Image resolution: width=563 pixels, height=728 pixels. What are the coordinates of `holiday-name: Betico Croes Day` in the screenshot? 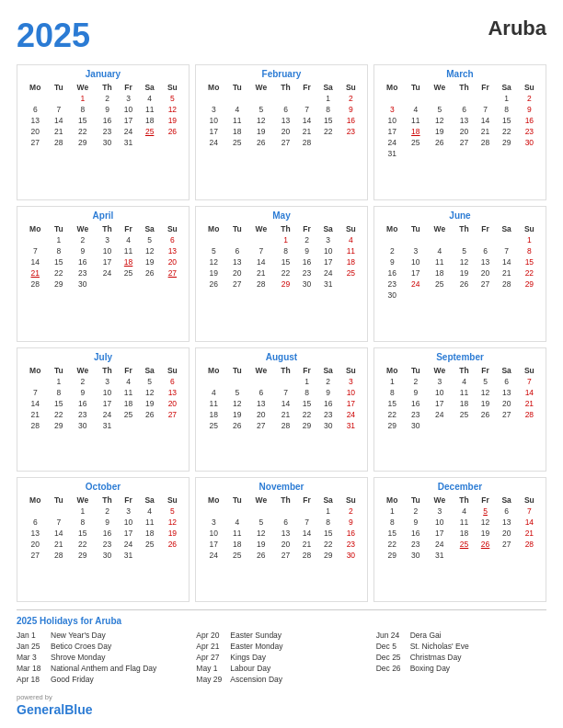 It's located at (81, 646).